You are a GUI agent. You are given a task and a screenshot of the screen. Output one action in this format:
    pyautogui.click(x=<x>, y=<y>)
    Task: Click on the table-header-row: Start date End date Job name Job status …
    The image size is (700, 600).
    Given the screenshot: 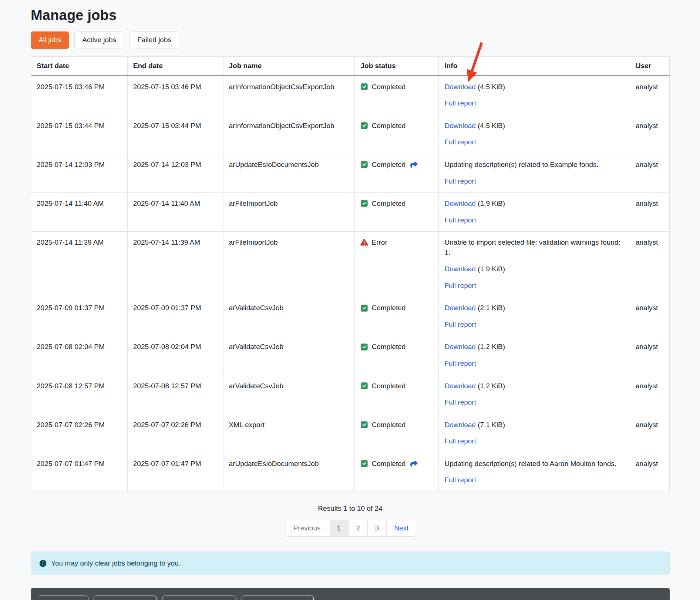 What is the action you would take?
    pyautogui.click(x=350, y=66)
    